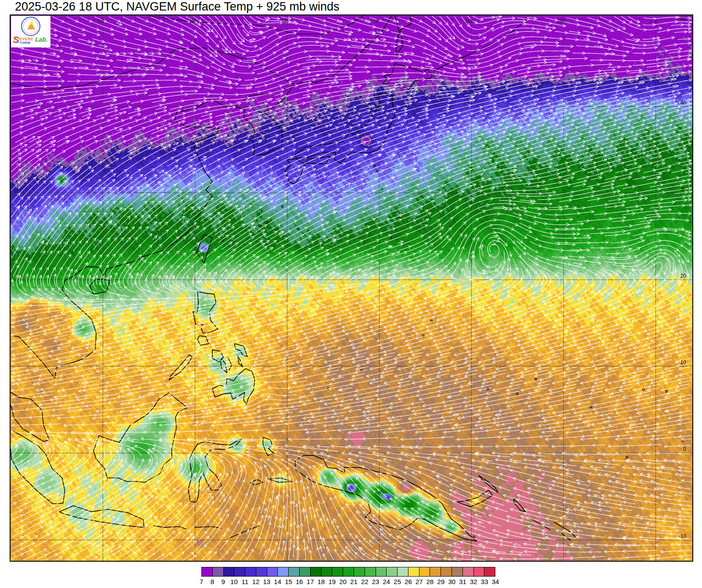 Image resolution: width=702 pixels, height=588 pixels. What do you see at coordinates (321, 582) in the screenshot?
I see `colorbar-tick-label: 18` at bounding box center [321, 582].